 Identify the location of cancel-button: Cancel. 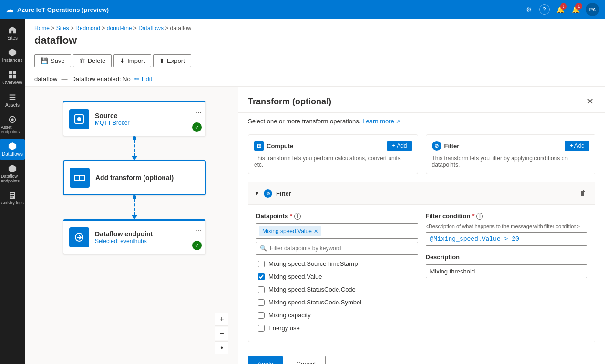
(306, 360).